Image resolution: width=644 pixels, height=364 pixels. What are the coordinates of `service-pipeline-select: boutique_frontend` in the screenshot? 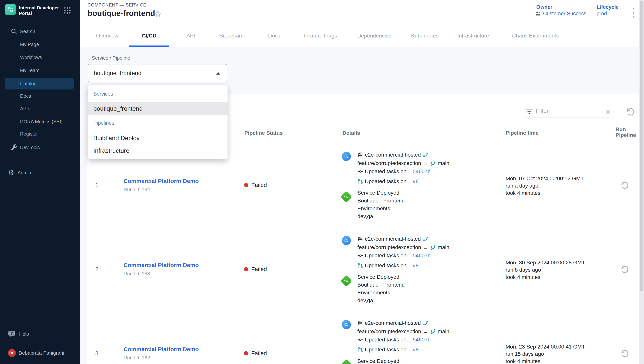 It's located at (158, 73).